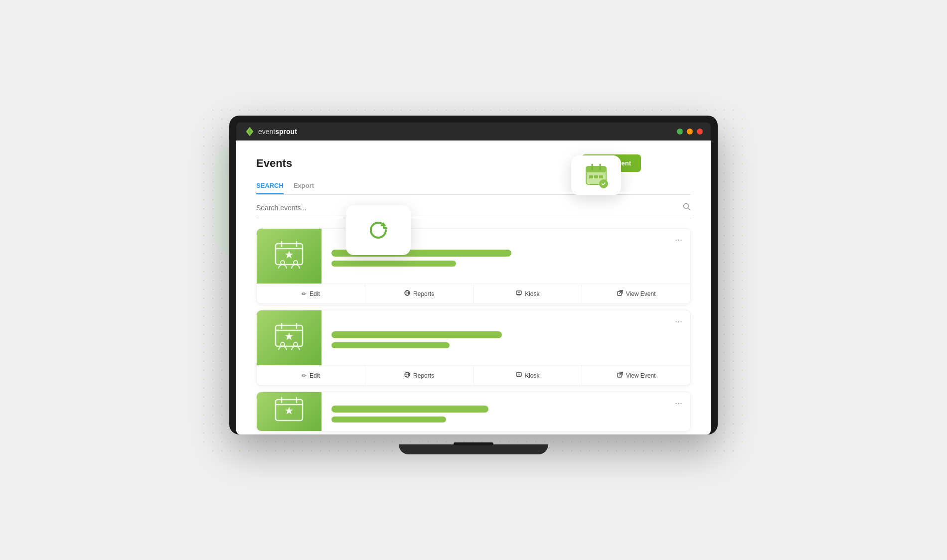 This screenshot has width=947, height=560. Describe the element at coordinates (596, 175) in the screenshot. I see `calendar-icon-wrap` at that location.